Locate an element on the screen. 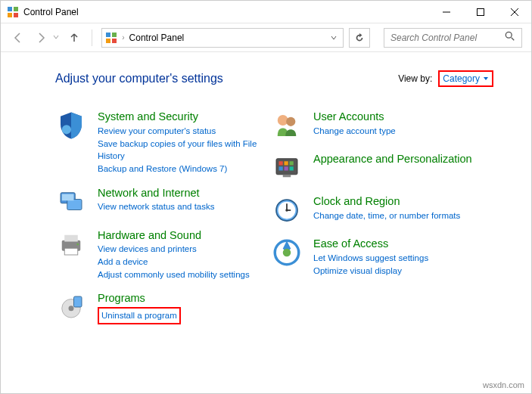  view-by-dropdown: Category is located at coordinates (466, 79).